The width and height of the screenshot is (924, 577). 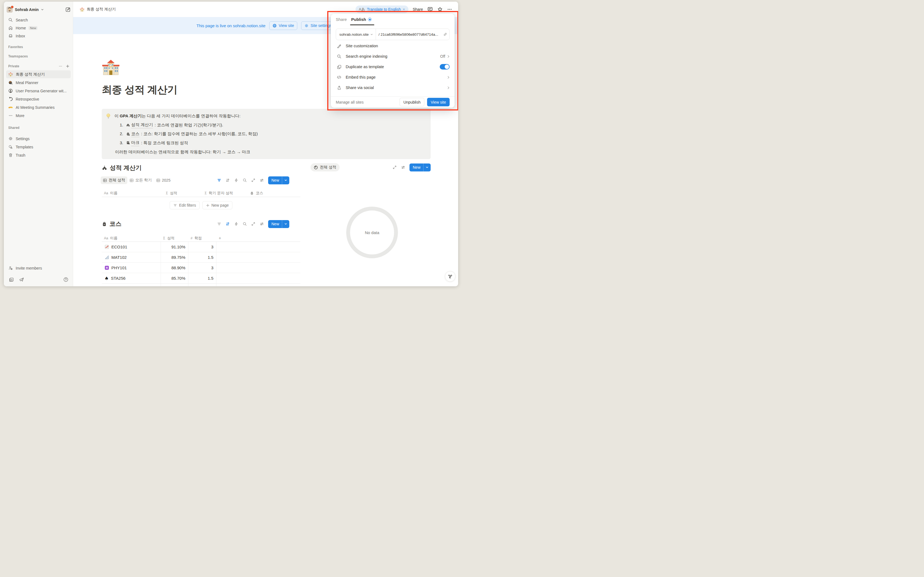 What do you see at coordinates (10, 10) in the screenshot?
I see `avatar` at bounding box center [10, 10].